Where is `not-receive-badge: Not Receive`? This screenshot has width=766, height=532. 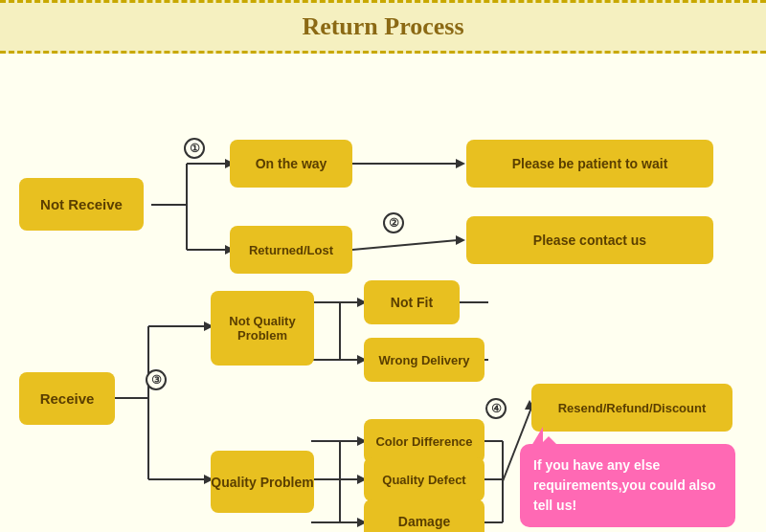
not-receive-badge: Not Receive is located at coordinates (81, 205).